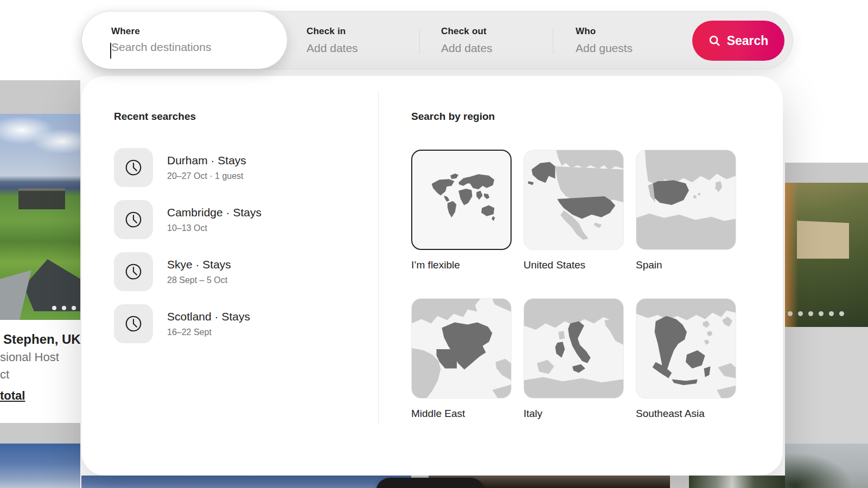 This screenshot has height=488, width=868. Describe the element at coordinates (430, 483) in the screenshot. I see `show-map-button` at that location.